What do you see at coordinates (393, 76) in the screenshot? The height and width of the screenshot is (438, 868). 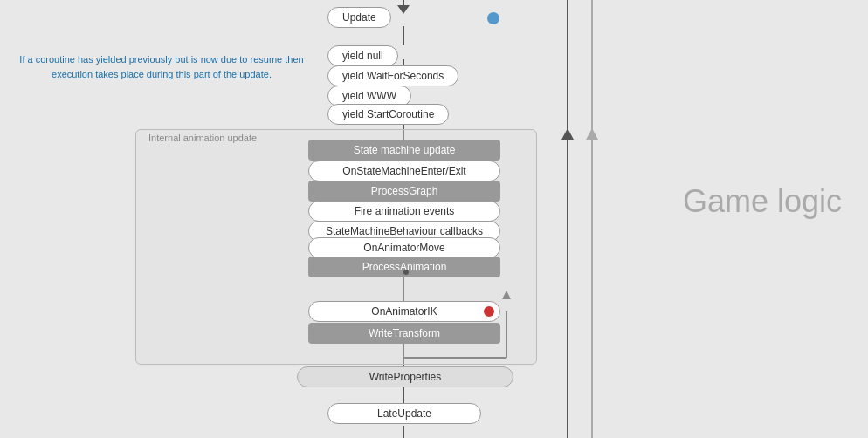 I see `yield-waitforseconds-node: yield WaitForSeconds` at bounding box center [393, 76].